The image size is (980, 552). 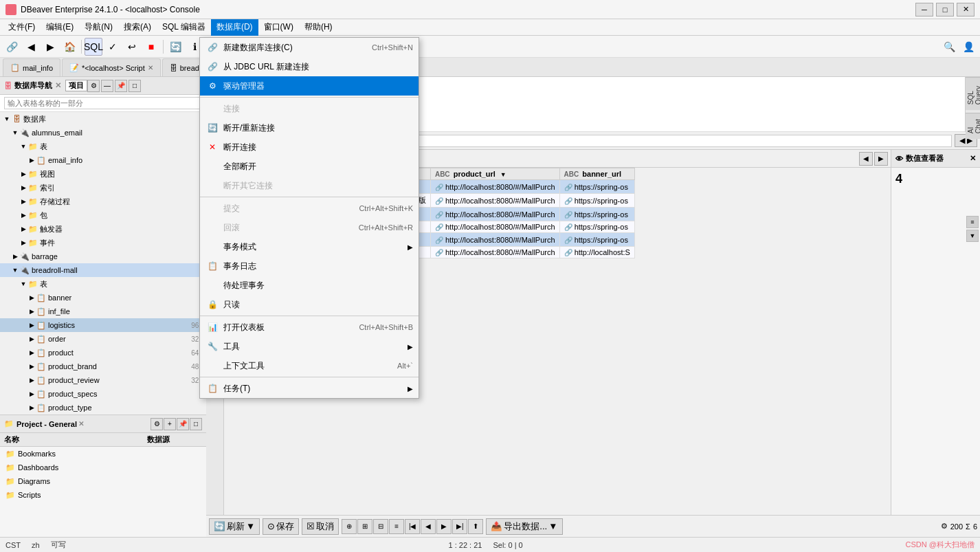 What do you see at coordinates (881, 159) in the screenshot?
I see `dt-next-btn: ▶` at bounding box center [881, 159].